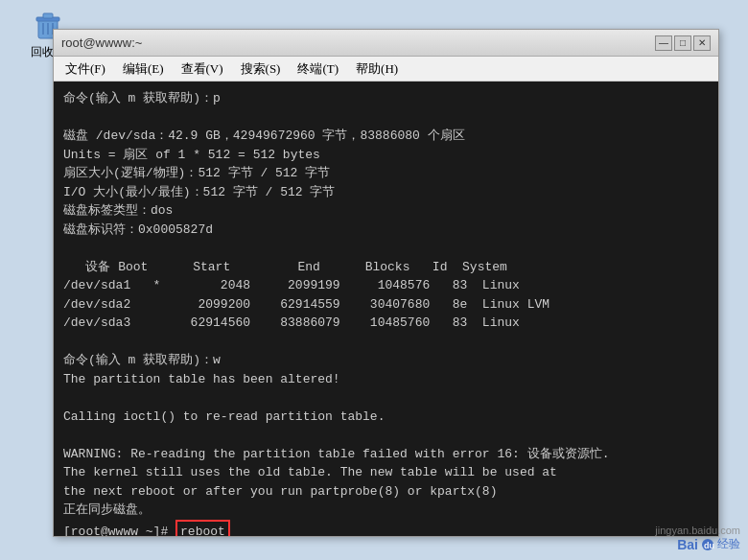  I want to click on term-line-syncing: 正在同步磁盘。, so click(386, 510).